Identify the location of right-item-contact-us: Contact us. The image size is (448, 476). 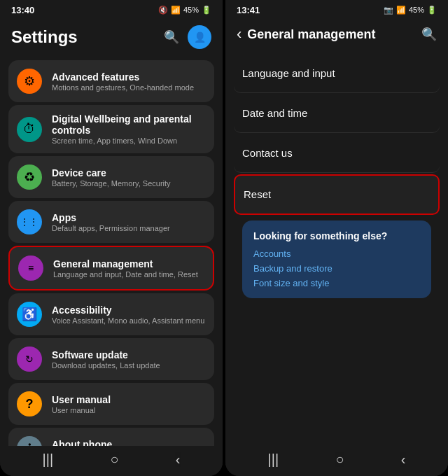
(337, 154).